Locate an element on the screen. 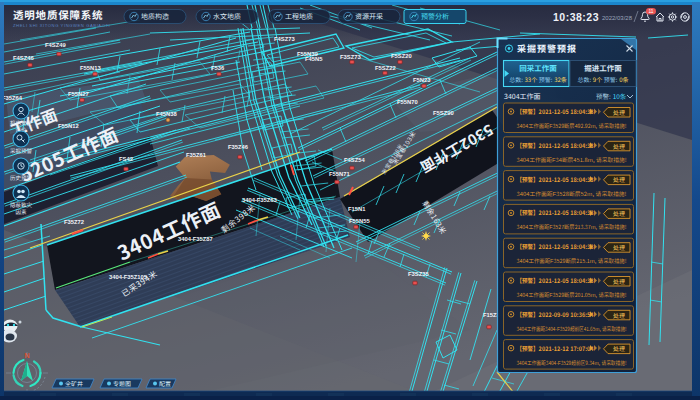 Image resolution: width=700 pixels, height=400 pixels. svg-text: 总数: 33个 预警: 32条 is located at coordinates (538, 80).